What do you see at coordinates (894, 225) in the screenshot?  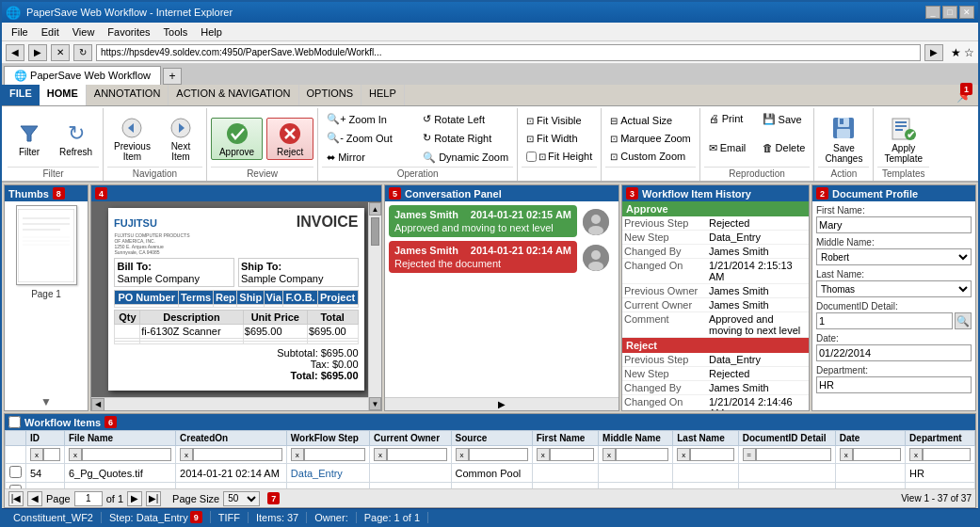 I see `firstname-input` at bounding box center [894, 225].